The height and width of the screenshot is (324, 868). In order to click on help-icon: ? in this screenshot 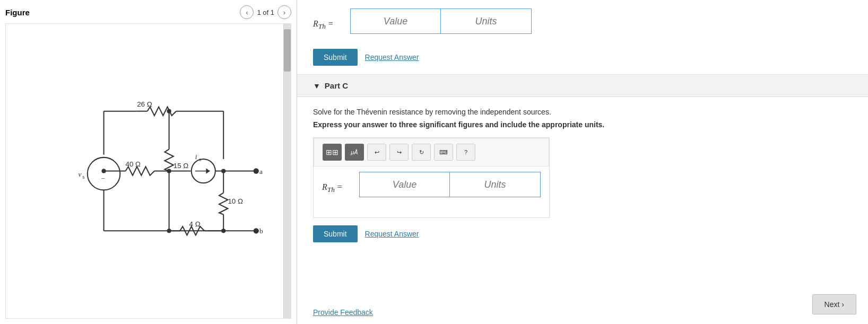, I will do `click(466, 152)`.